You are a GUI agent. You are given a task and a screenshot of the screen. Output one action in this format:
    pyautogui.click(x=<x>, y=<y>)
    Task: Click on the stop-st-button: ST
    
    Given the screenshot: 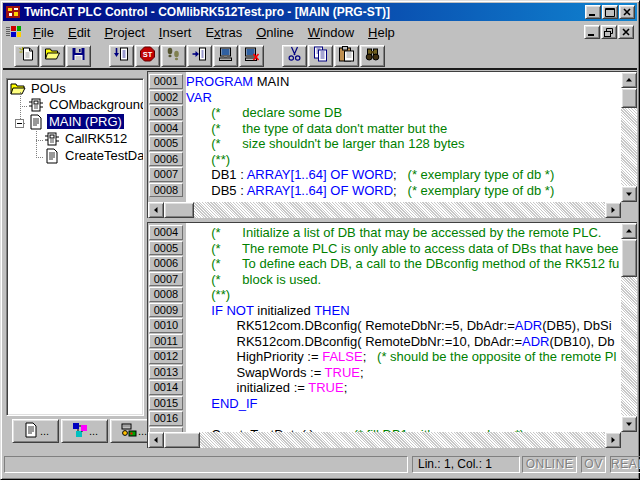 What is the action you would take?
    pyautogui.click(x=148, y=56)
    